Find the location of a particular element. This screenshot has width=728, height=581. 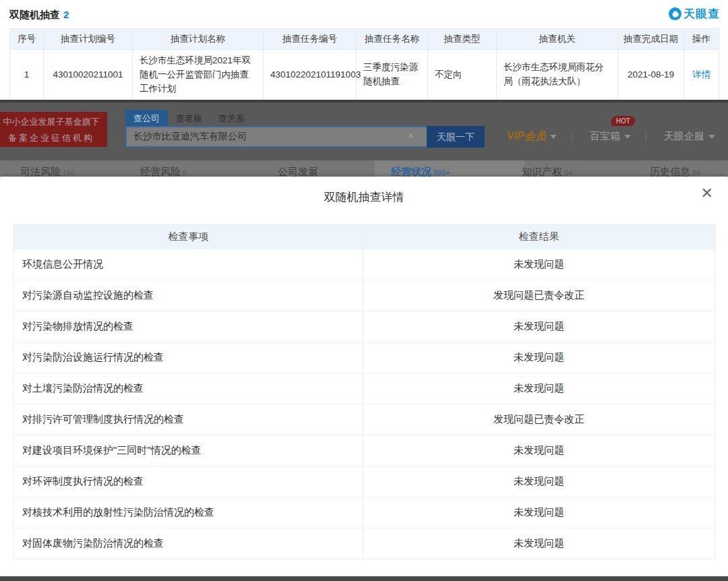

table-row: 对环评制度执行情况的检查未发现问题 is located at coordinates (365, 482).